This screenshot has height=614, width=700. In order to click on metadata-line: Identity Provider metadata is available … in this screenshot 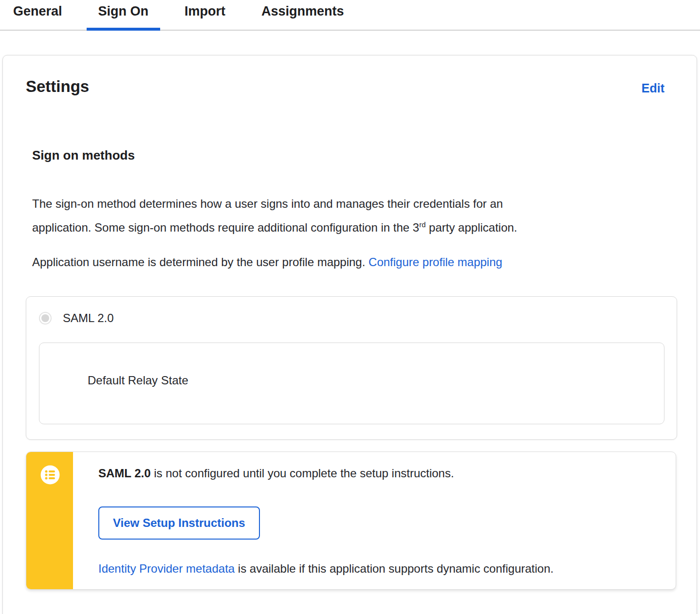, I will do `click(380, 569)`.